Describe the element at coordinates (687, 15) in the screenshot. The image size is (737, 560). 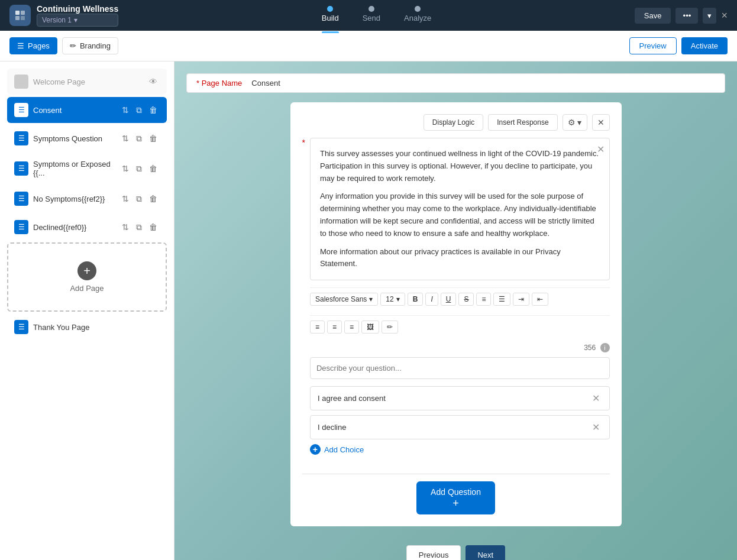
I see `more-options-button: •••` at that location.